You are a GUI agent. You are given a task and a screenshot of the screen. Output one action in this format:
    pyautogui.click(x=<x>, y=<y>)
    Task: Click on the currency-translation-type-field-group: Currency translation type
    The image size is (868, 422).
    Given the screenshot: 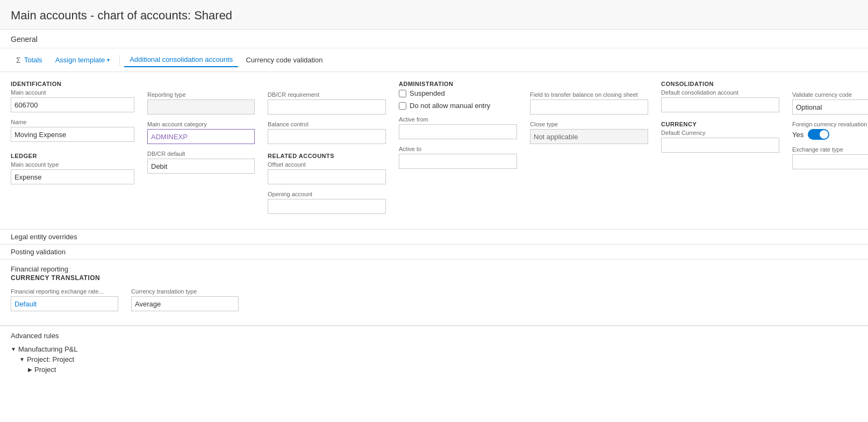 What is the action you would take?
    pyautogui.click(x=185, y=300)
    